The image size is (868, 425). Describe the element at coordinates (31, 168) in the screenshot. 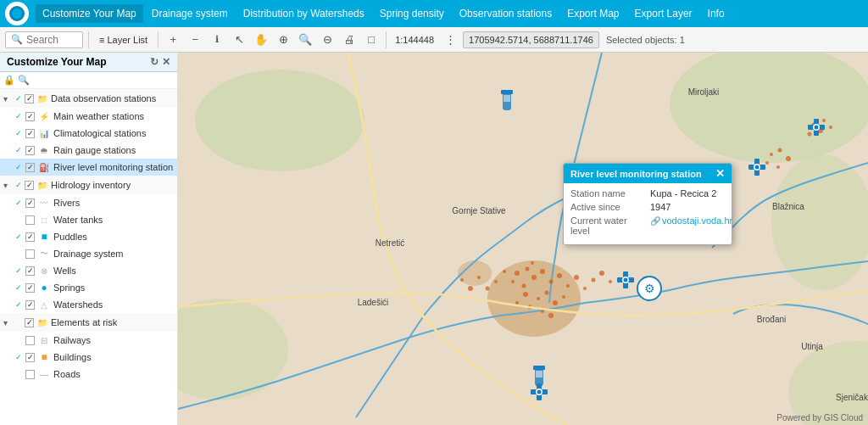

I see `select-river-monitor` at that location.